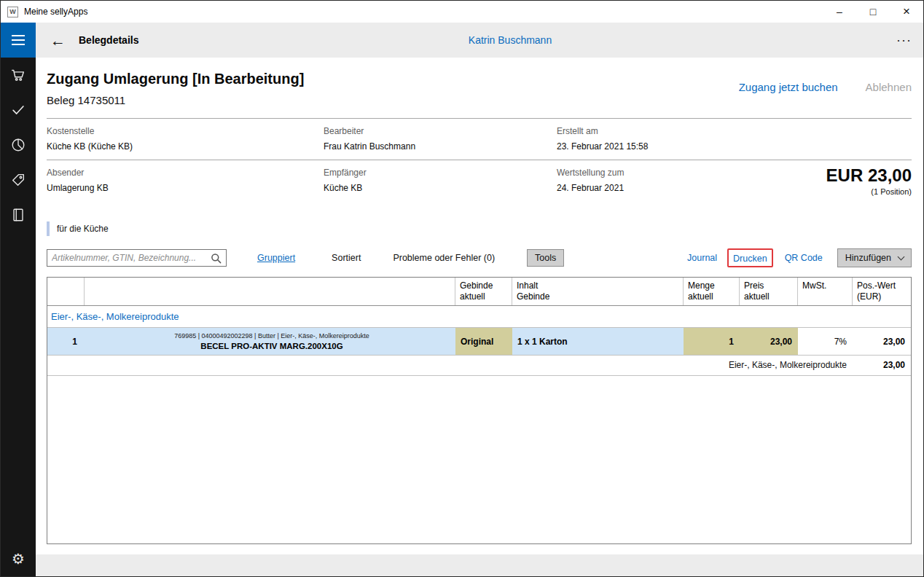  I want to click on field-value: Küche KB, so click(440, 188).